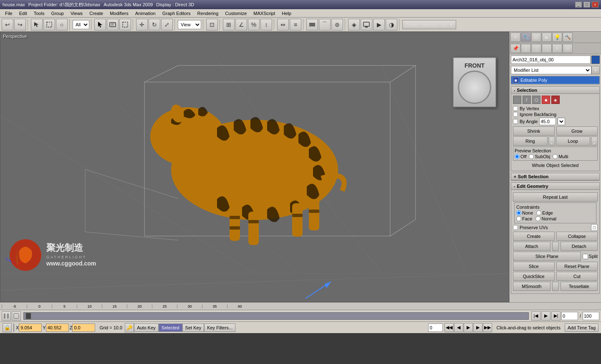 This screenshot has width=601, height=364. I want to click on create-tab-button: ✦, so click(515, 37).